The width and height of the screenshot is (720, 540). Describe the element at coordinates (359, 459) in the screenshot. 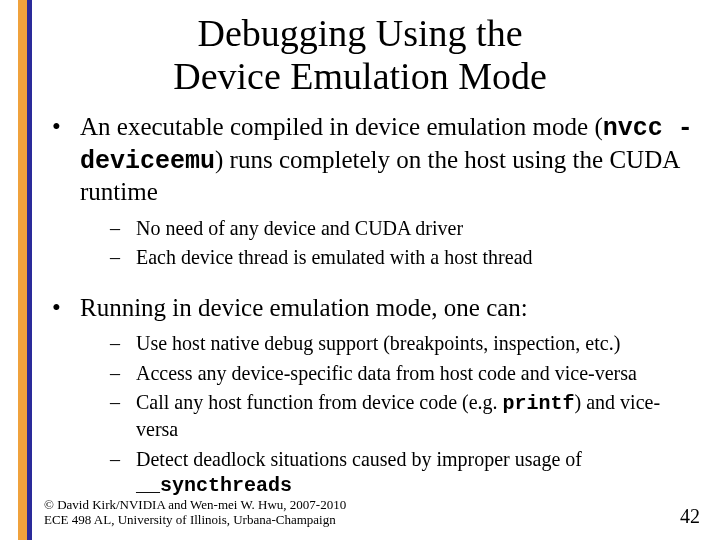

I see `text-run: Detect deadlock situations caused by imp…` at that location.